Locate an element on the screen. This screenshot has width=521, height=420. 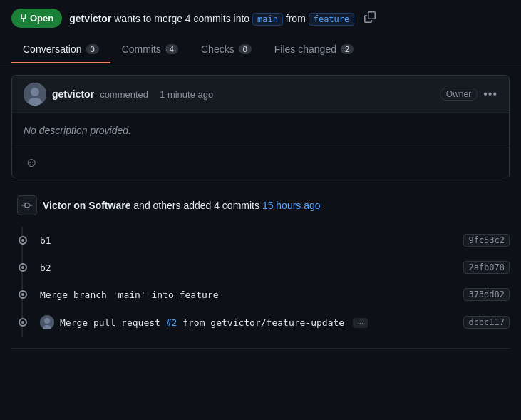
commit-message-suffix: from getvictor/feature-update is located at coordinates (264, 322).